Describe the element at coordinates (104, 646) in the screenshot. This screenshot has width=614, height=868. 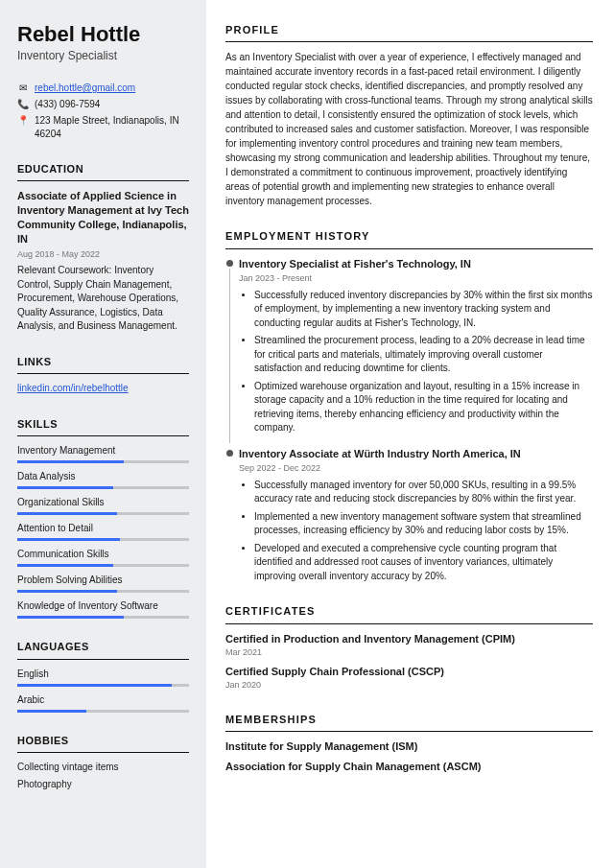
I see `languages-heading: LANGUAGES` at that location.